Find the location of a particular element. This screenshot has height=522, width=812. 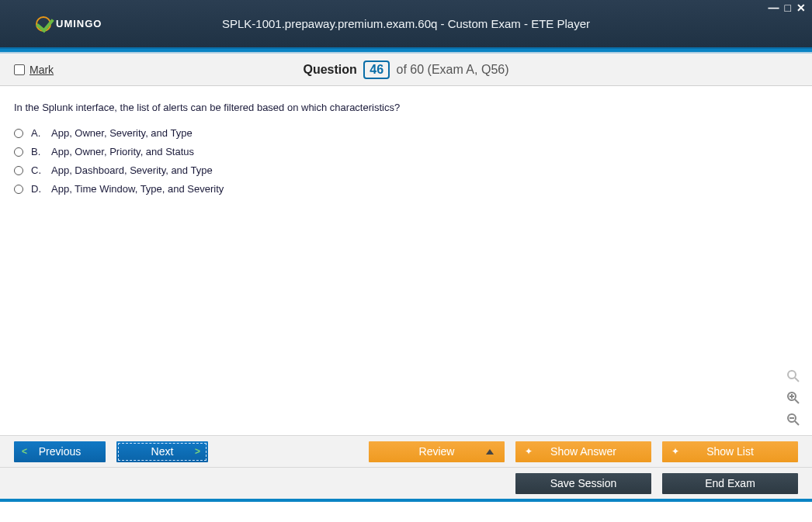

show-list-button: ✦ Show List is located at coordinates (730, 451).